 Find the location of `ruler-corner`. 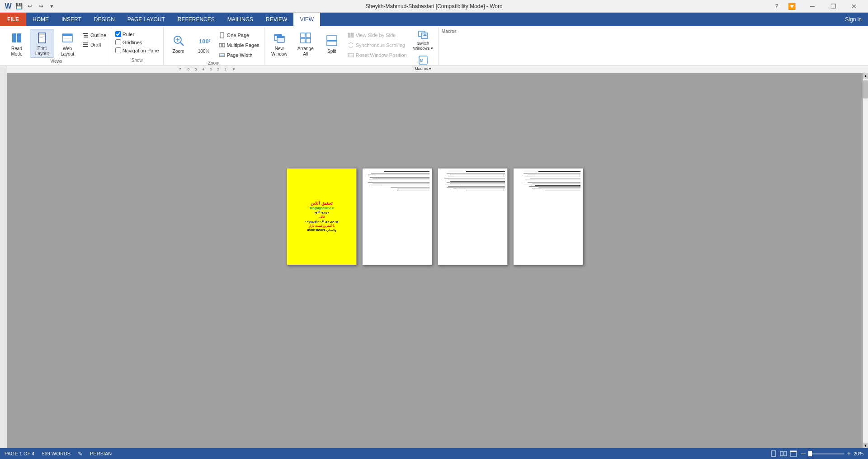

ruler-corner is located at coordinates (4, 70).